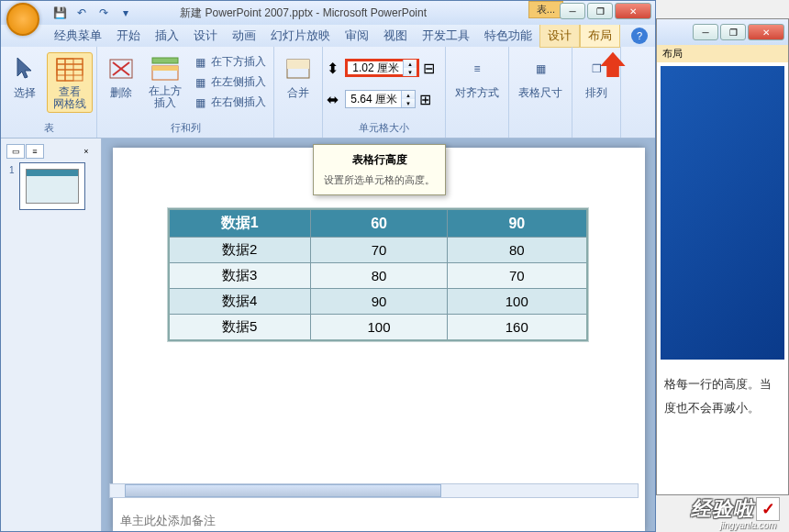 This screenshot has width=789, height=532. I want to click on merge-button: 合并, so click(298, 77).